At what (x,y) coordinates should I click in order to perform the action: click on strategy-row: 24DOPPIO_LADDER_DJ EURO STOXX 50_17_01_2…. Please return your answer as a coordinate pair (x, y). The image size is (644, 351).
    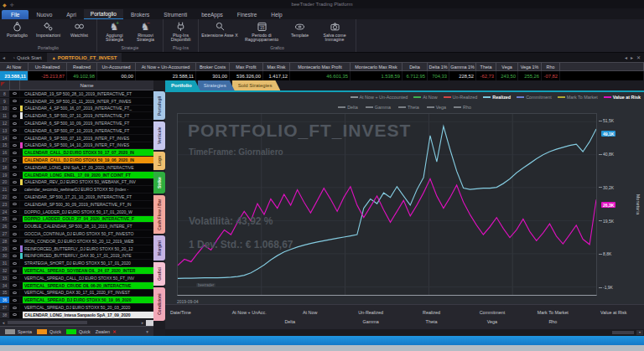
    Looking at the image, I should click on (77, 213).